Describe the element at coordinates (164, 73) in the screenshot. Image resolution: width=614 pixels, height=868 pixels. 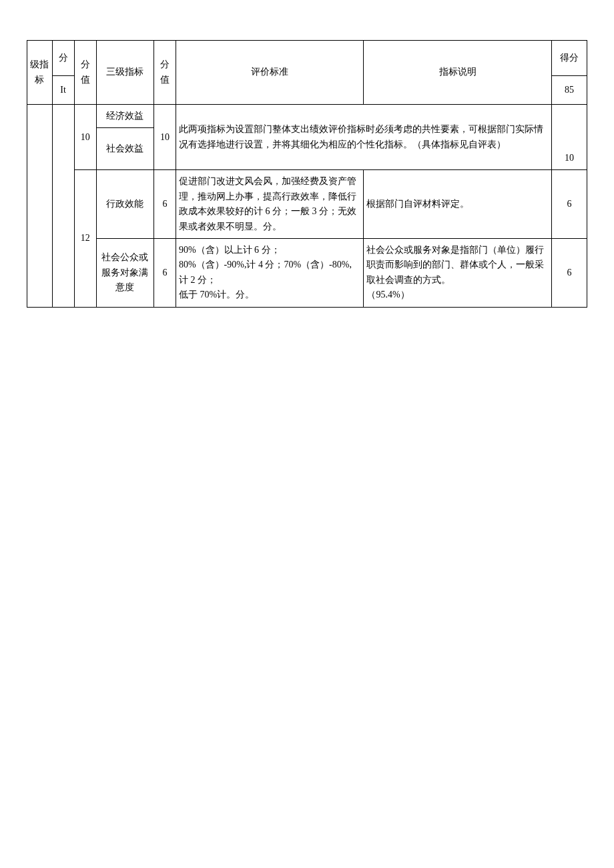
I see `hdr-fenzhi2: 分值` at that location.